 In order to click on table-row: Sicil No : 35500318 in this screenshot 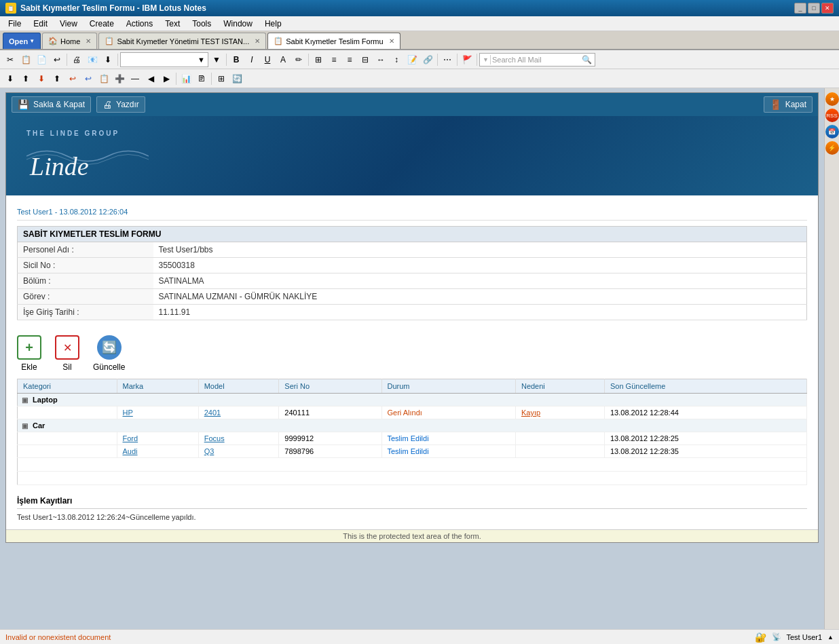, I will do `click(413, 266)`.